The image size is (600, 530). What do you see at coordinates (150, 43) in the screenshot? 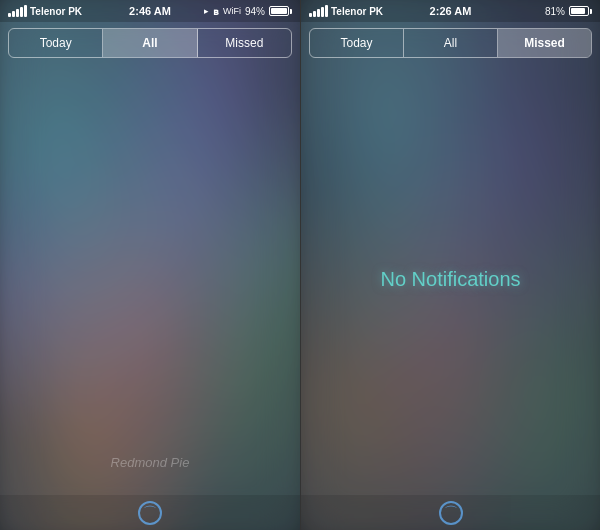
I see `left-tab-all: All` at bounding box center [150, 43].